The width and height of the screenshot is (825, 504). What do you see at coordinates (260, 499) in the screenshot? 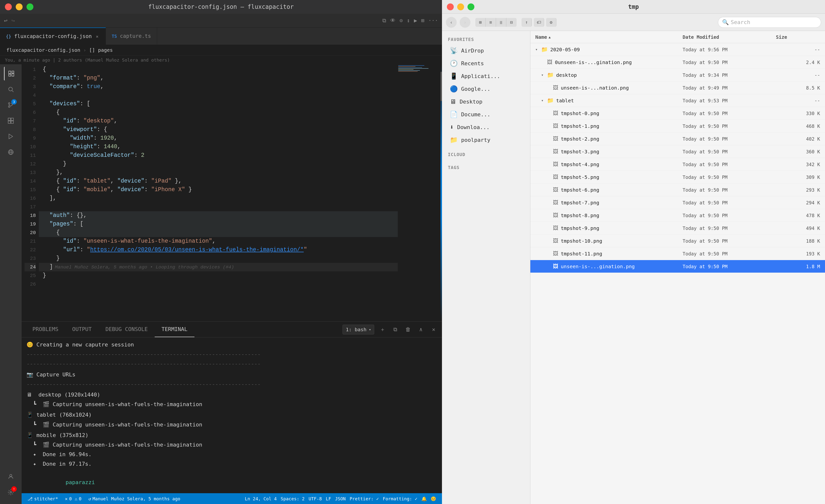
I see `position-status: Ln 24, Col 4` at bounding box center [260, 499].